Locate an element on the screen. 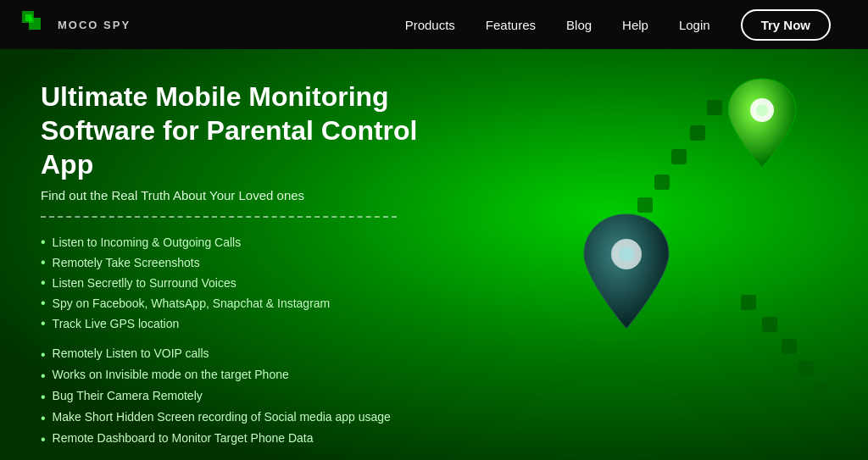  pin-teal-icon is located at coordinates (626, 271).